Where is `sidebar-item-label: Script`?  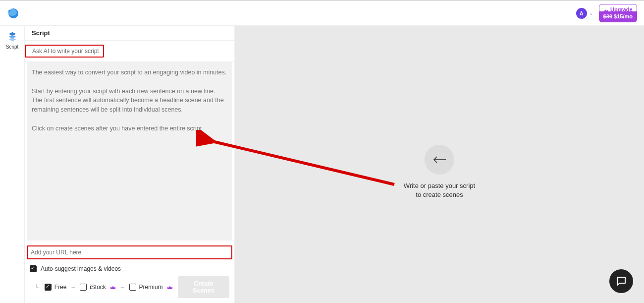
sidebar-item-label: Script is located at coordinates (12, 47).